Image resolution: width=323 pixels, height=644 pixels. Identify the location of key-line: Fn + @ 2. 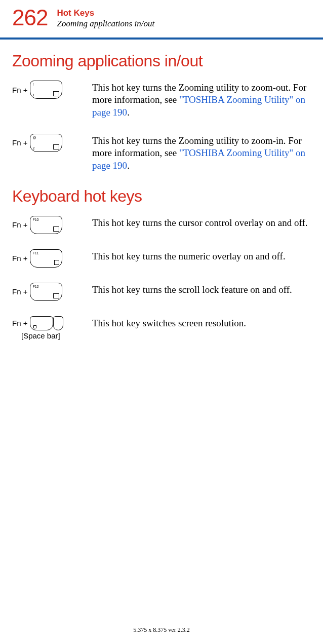
(37, 143).